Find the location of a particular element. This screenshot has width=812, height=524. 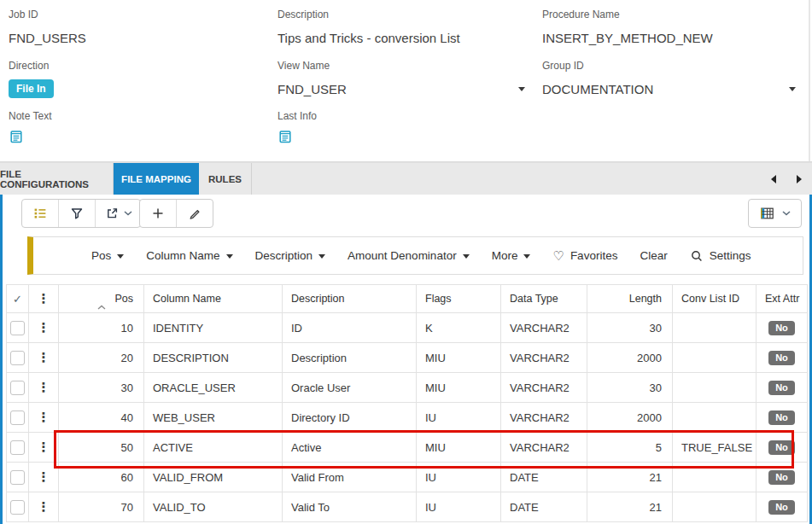

clear-label: Clear is located at coordinates (653, 256).